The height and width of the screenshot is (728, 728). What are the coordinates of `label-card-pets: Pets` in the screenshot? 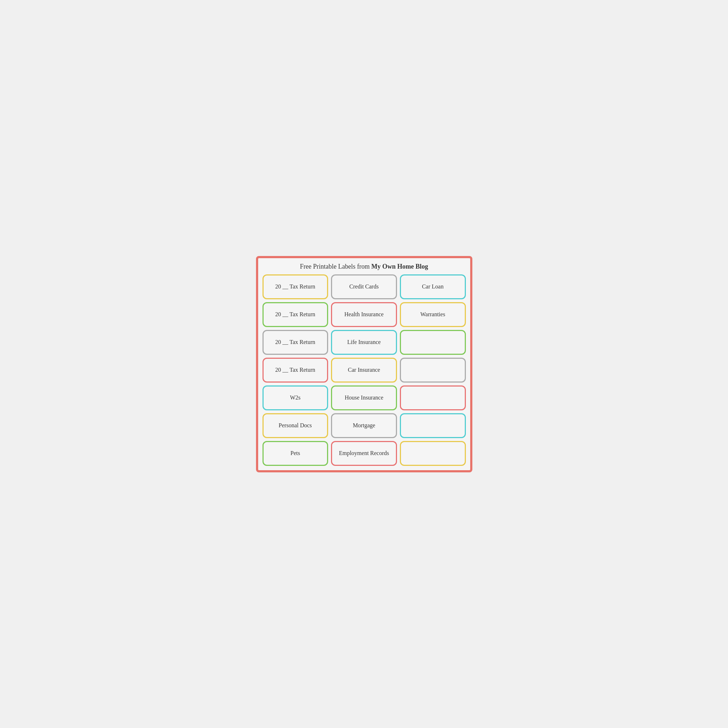 It's located at (295, 453).